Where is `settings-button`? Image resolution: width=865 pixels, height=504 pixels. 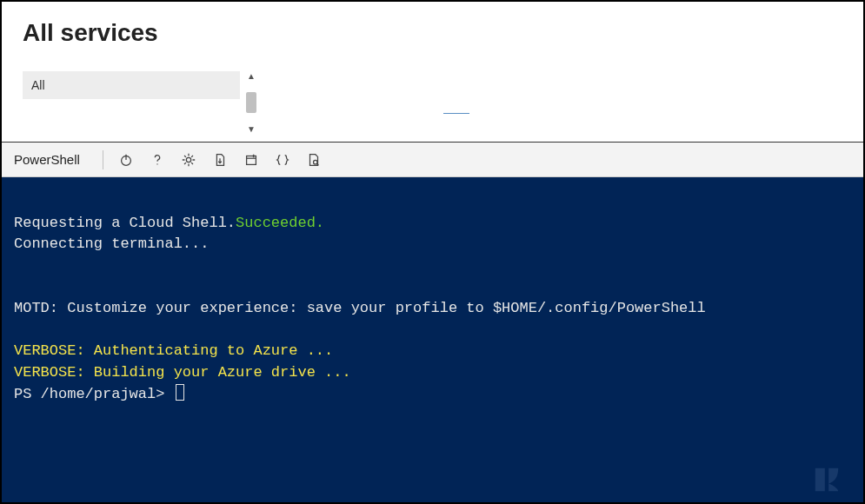
settings-button is located at coordinates (189, 160).